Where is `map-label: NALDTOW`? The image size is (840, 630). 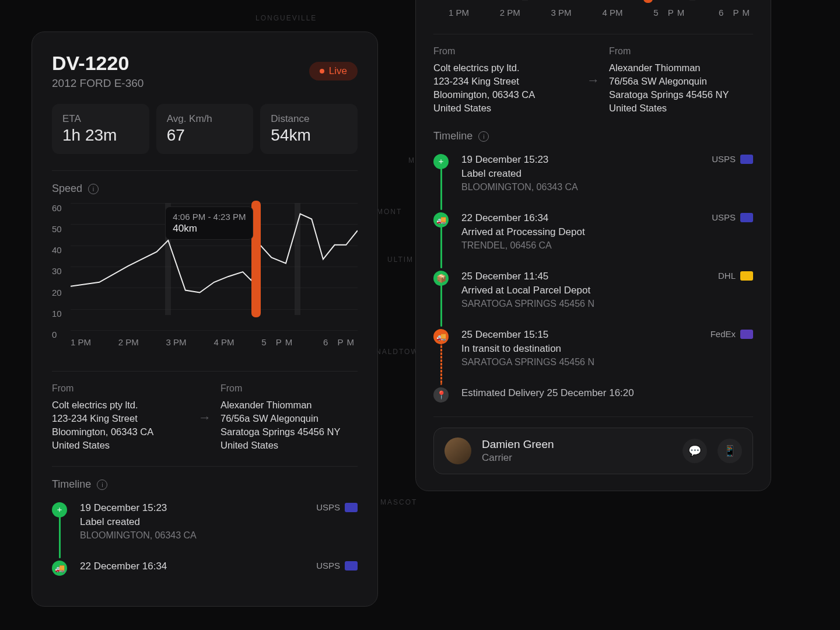
map-label: NALDTOW is located at coordinates (397, 352).